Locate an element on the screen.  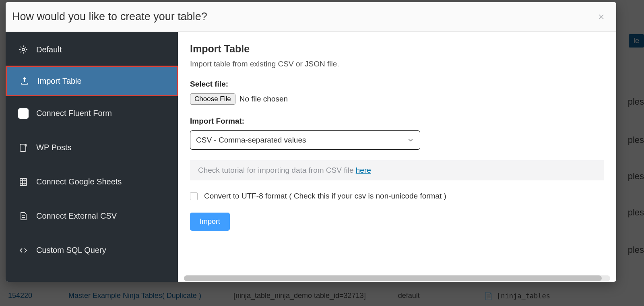
sidebar-item-wp-posts: WP Posts is located at coordinates (92, 147).